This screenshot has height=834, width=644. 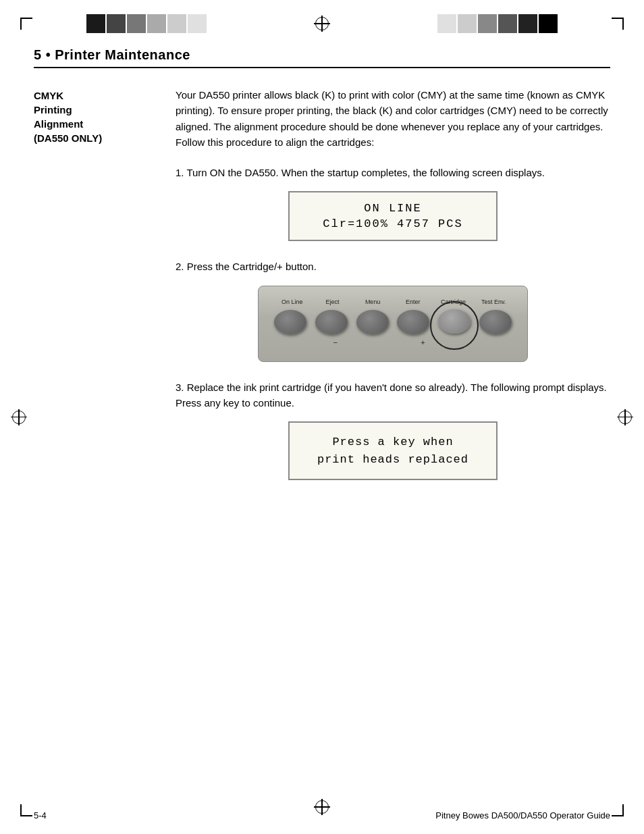 I want to click on chapter-title: 5 • Printer Maintenance, so click(x=112, y=55).